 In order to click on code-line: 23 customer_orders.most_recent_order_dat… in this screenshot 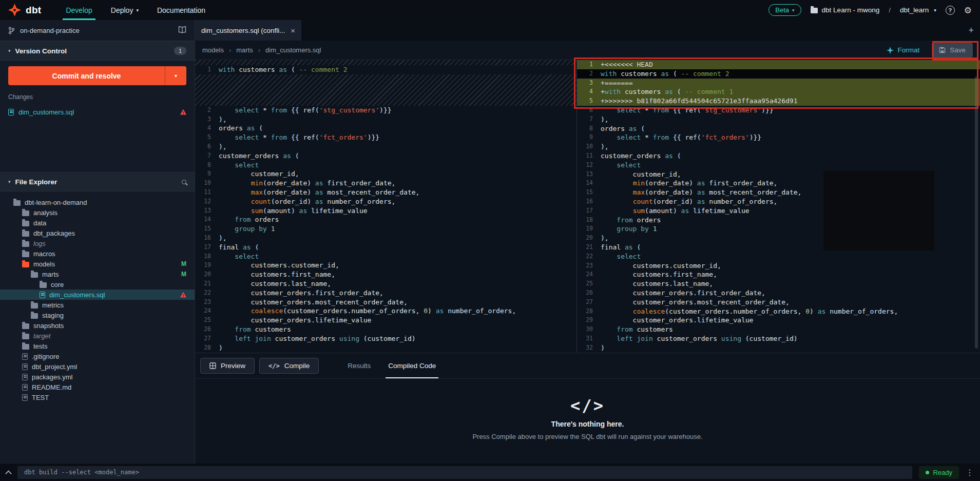, I will do `click(386, 302)`.